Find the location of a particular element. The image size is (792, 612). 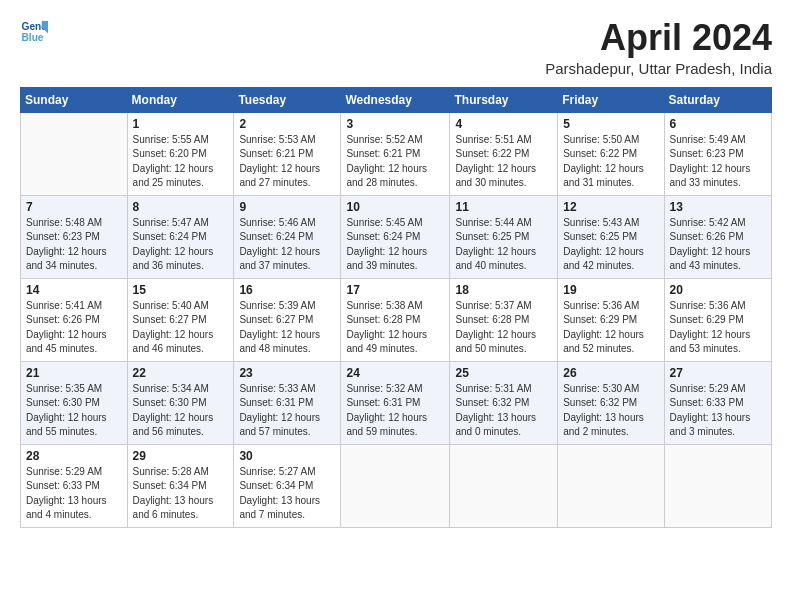

month-title: April 2024 is located at coordinates (658, 38).